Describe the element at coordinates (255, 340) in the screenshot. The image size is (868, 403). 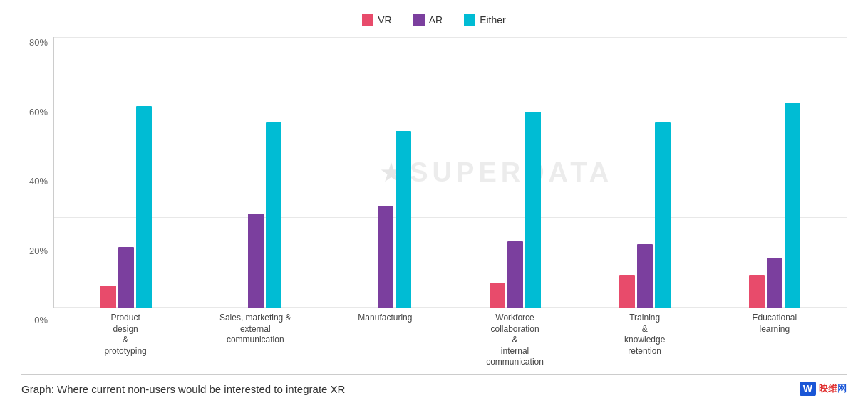
I see `x-label-1: Sales, marketing &externalcommunication` at that location.